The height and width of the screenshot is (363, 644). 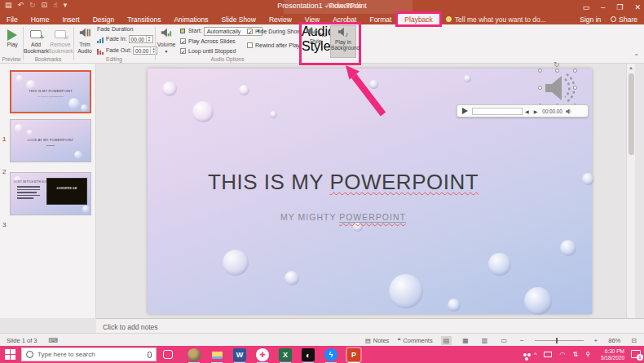 I want to click on share-button: Share, so click(x=624, y=20).